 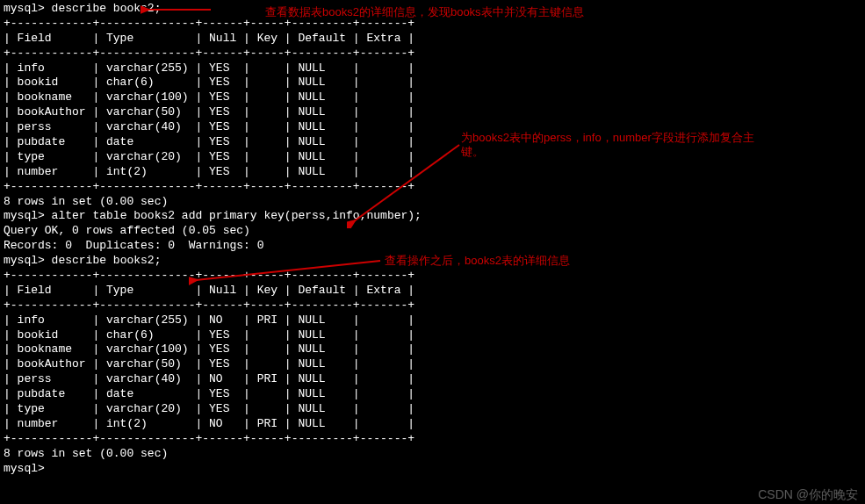 What do you see at coordinates (432, 395) in the screenshot?
I see `table-row: | pubdate | date | YES | | NULL | |` at bounding box center [432, 395].